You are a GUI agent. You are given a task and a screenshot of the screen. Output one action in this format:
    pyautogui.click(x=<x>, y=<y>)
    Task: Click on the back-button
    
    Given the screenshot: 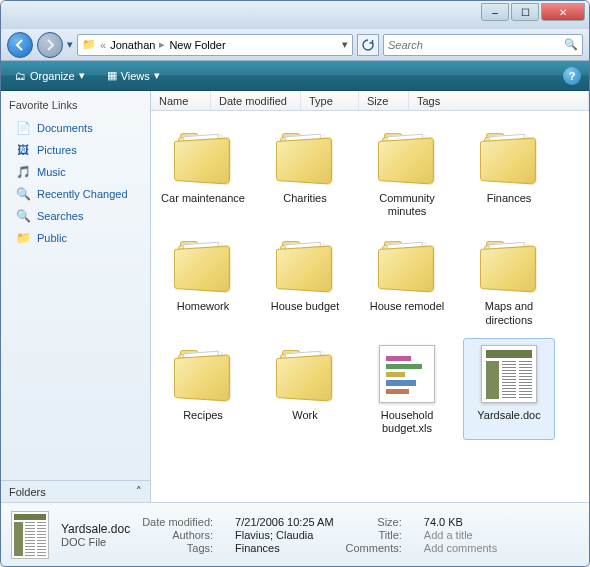 What is the action you would take?
    pyautogui.click(x=20, y=45)
    